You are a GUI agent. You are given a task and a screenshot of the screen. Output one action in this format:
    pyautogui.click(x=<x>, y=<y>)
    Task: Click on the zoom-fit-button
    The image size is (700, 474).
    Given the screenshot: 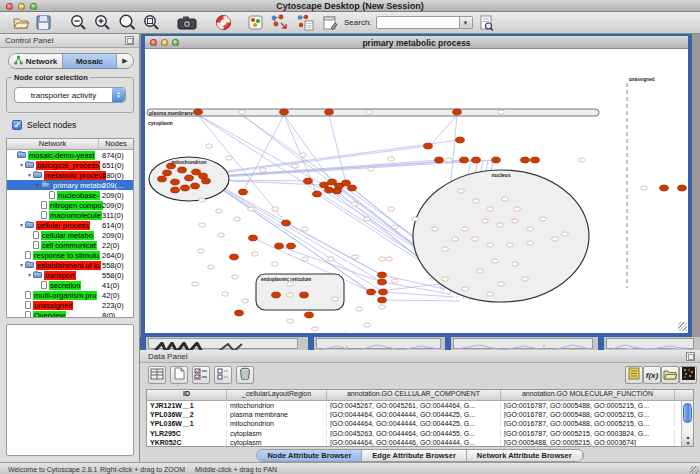 What is the action you would take?
    pyautogui.click(x=127, y=23)
    